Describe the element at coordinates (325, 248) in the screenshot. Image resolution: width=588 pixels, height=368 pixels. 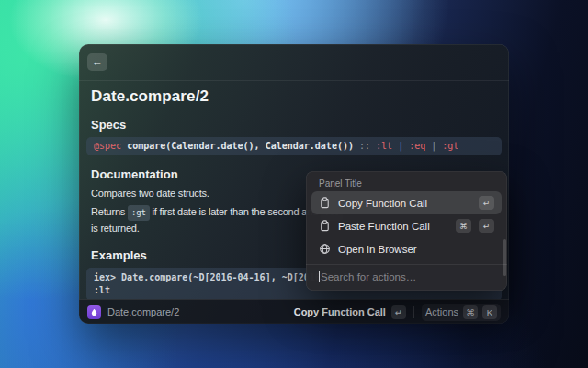
I see `globe-icon` at that location.